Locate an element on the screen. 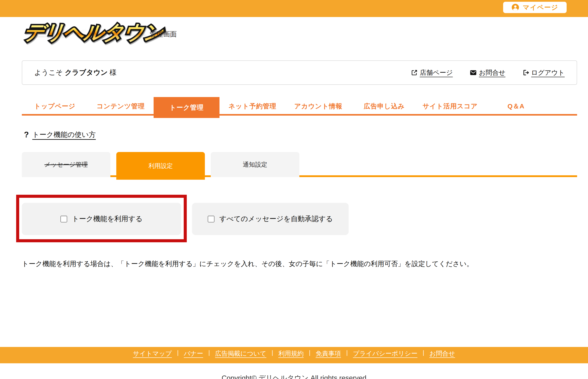  copyright-text: Copyright© デリヘルタウン All rights reserved is located at coordinates (294, 376).